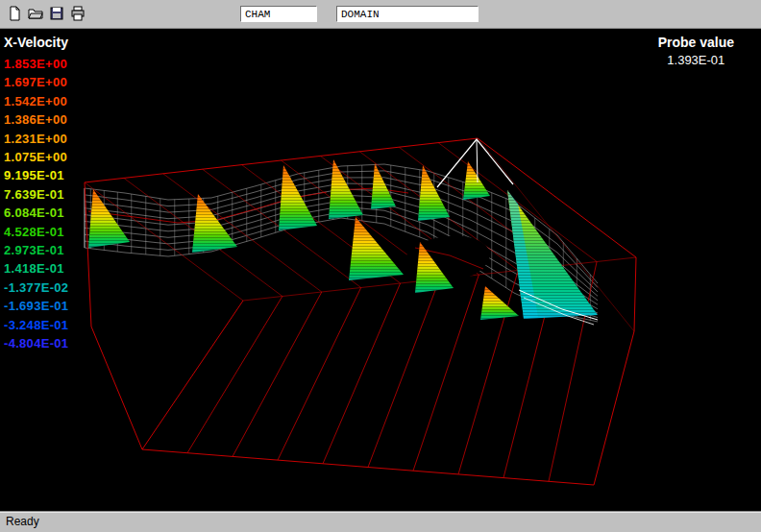 Image resolution: width=761 pixels, height=532 pixels. Describe the element at coordinates (37, 305) in the screenshot. I see `legend-entry: -1.693E-01` at that location.